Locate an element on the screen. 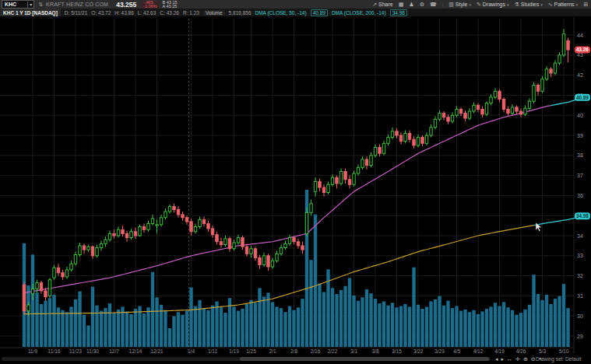 The image size is (591, 364). price-axis-label: 36 is located at coordinates (580, 196).